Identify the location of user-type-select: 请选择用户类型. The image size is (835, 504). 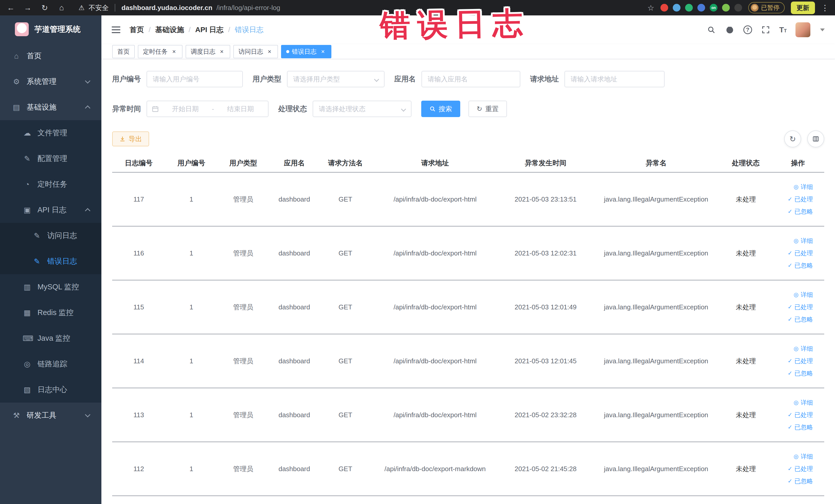
(336, 79).